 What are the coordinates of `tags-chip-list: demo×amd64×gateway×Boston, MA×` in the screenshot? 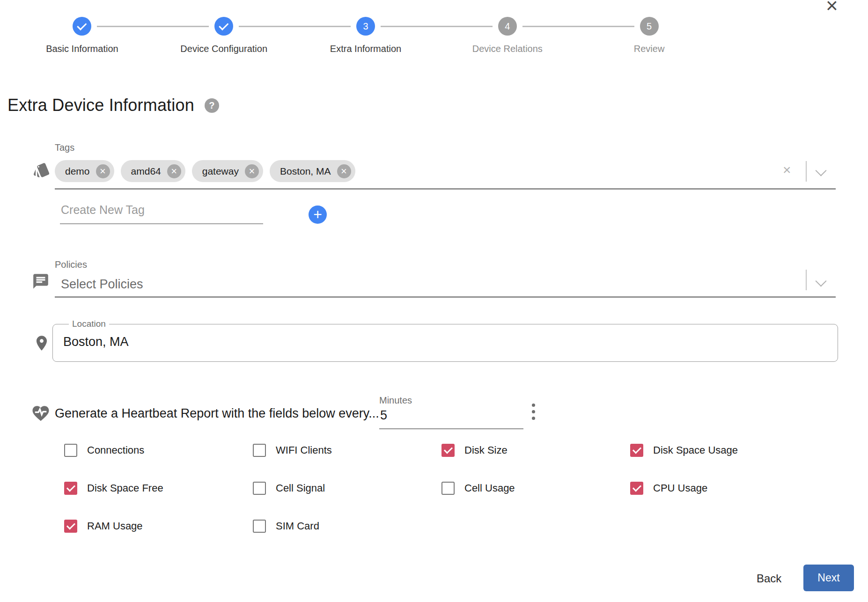 It's located at (205, 171).